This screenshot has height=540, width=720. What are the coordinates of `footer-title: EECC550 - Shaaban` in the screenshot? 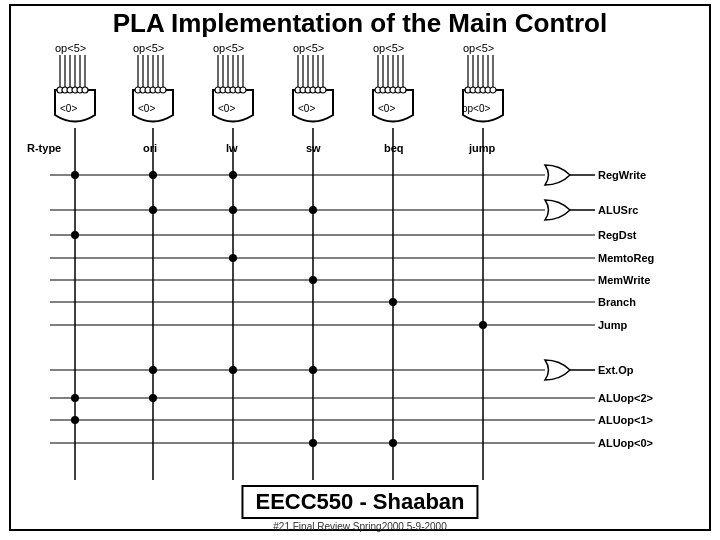 It's located at (360, 502).